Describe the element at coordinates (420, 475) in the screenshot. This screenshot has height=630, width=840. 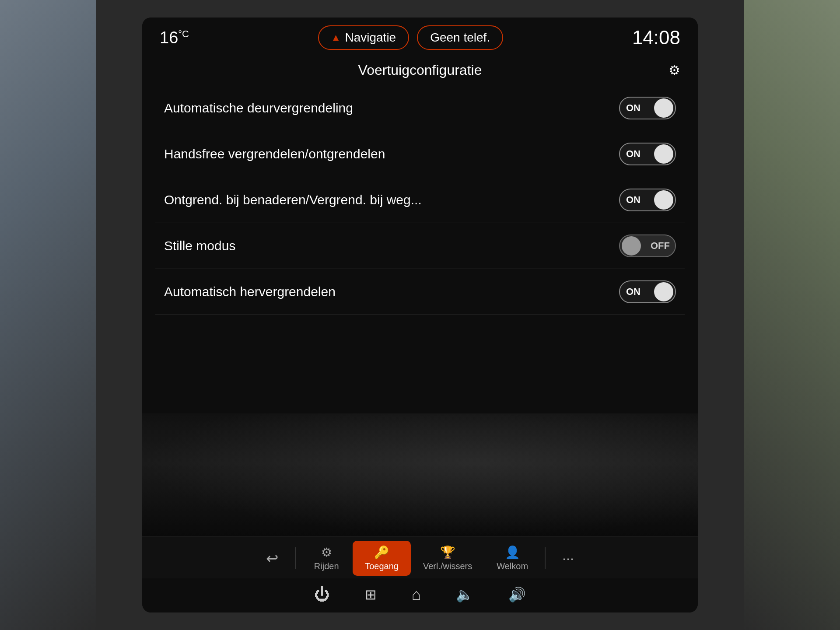
I see `reflection-area` at that location.